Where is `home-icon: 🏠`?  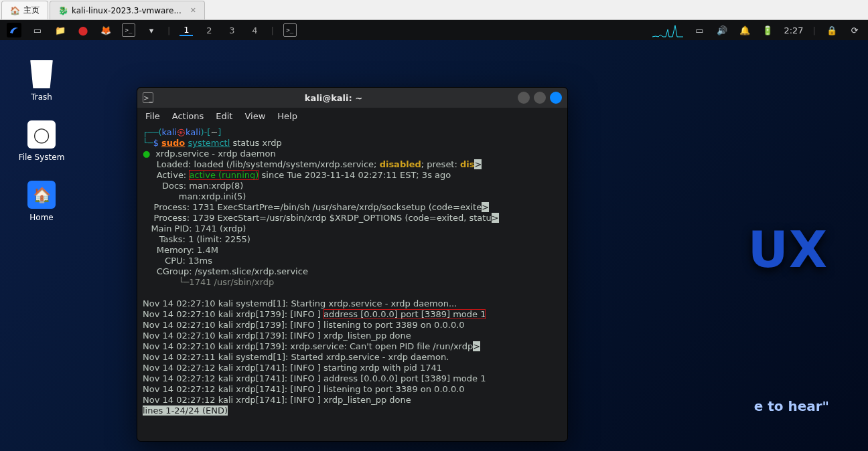
home-icon: 🏠 is located at coordinates (15, 11).